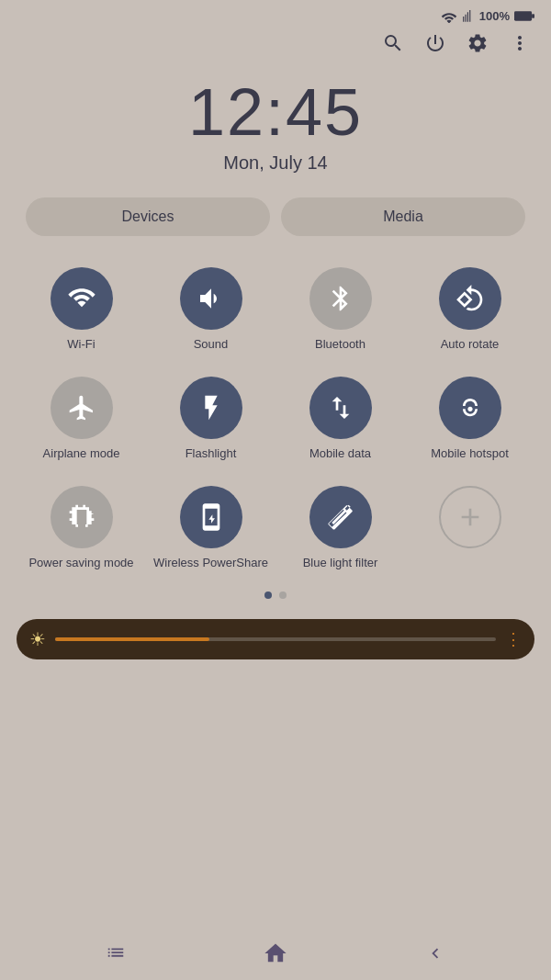  What do you see at coordinates (341, 564) in the screenshot?
I see `bluelightfilter-label: Blue light filter` at bounding box center [341, 564].